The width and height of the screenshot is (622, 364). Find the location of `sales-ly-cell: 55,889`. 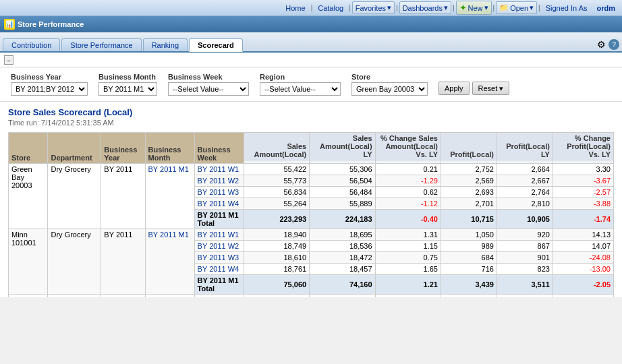

sales-ly-cell: 55,889 is located at coordinates (343, 204).